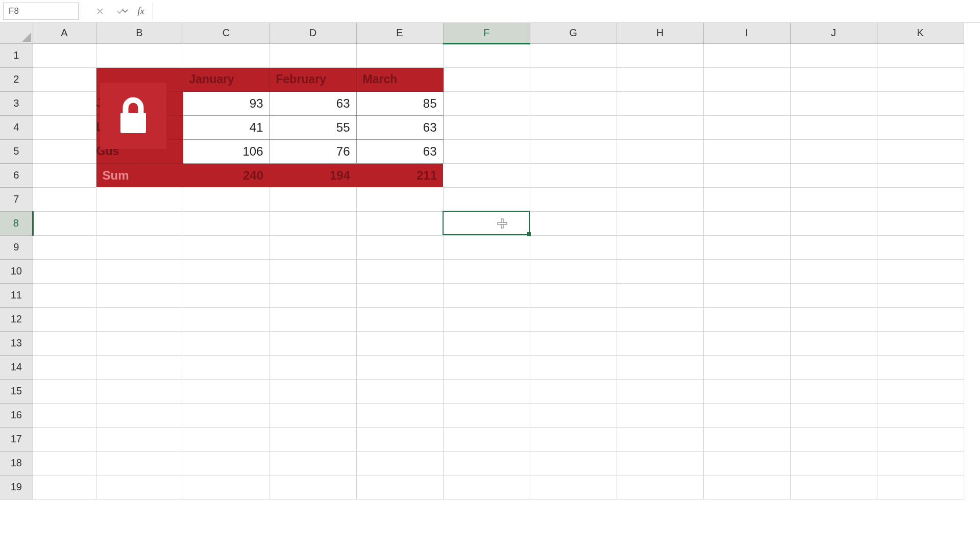 This screenshot has height=551, width=980. Describe the element at coordinates (226, 55) in the screenshot. I see `cell-C1` at that location.